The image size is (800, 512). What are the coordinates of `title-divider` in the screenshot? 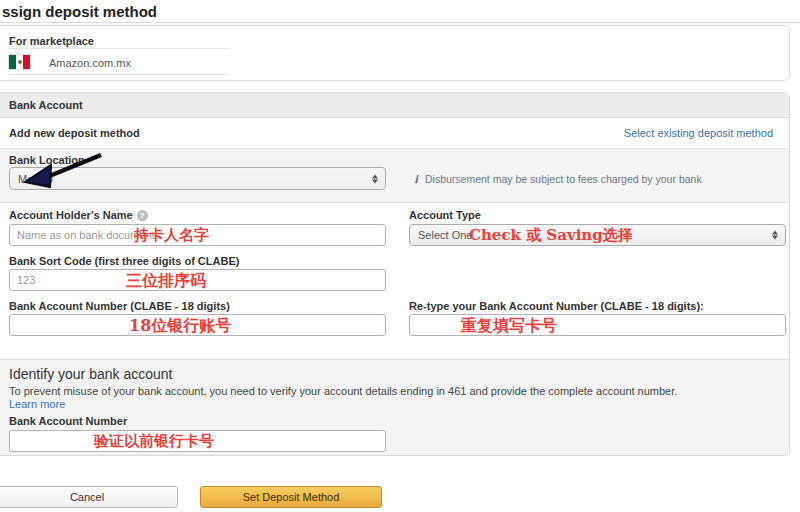 It's located at (400, 22).